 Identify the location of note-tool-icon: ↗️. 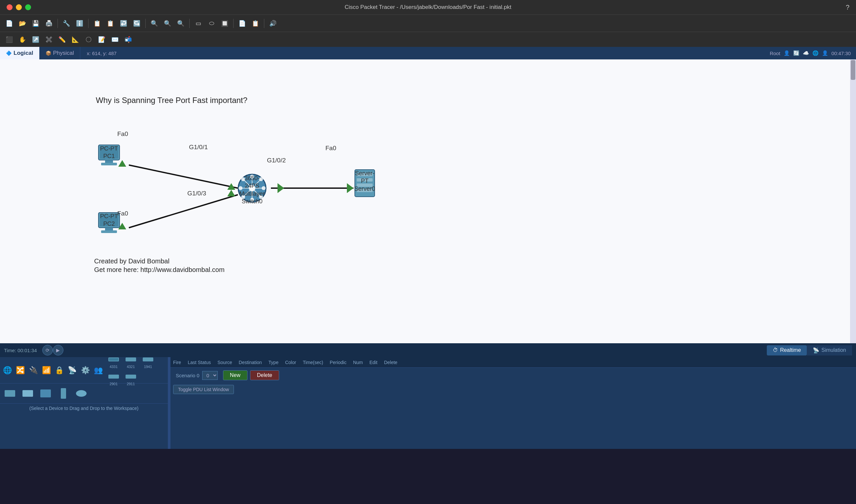
(35, 39).